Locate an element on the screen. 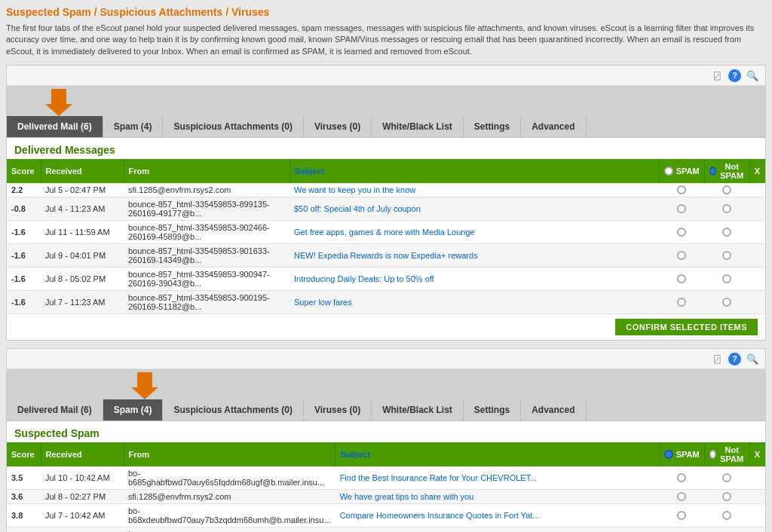 Image resolution: width=772 pixels, height=532 pixels. col2-spam: SPAM is located at coordinates (682, 454).